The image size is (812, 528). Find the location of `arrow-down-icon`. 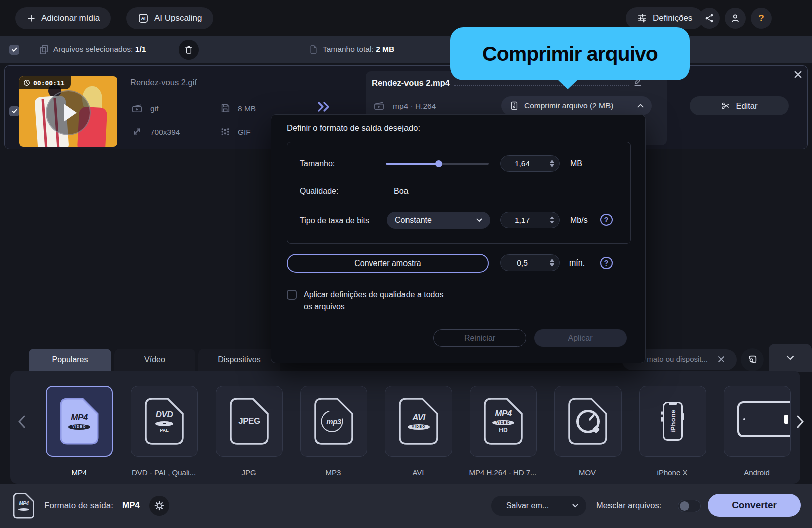

arrow-down-icon is located at coordinates (552, 222).